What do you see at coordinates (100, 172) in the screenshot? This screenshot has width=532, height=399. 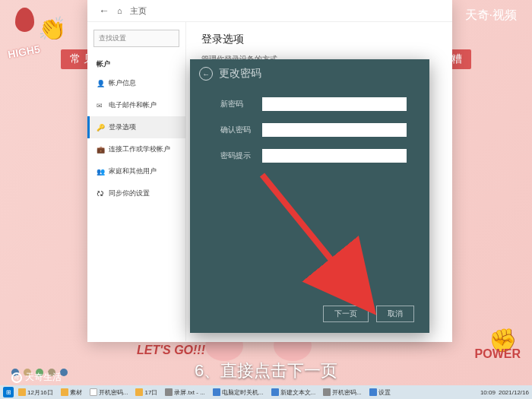 I see `people-icon: 👥` at bounding box center [100, 172].